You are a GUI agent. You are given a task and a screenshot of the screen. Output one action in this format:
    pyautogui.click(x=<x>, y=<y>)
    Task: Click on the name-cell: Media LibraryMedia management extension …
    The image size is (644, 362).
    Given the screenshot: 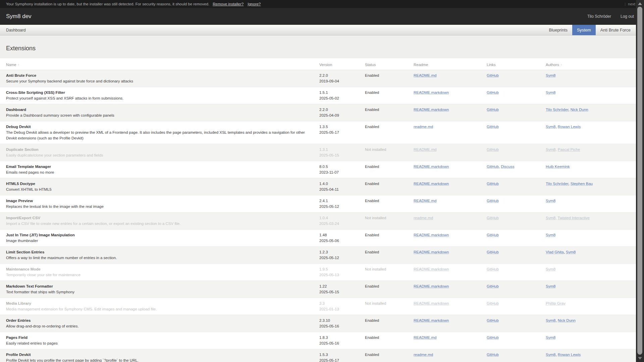 What is the action you would take?
    pyautogui.click(x=163, y=306)
    